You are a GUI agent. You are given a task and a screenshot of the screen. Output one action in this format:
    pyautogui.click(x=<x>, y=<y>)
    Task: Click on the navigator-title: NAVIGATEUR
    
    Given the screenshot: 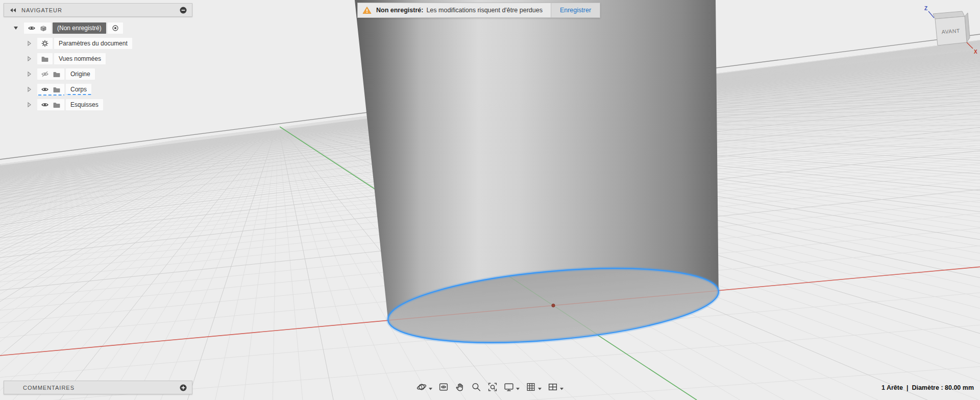 What is the action you would take?
    pyautogui.click(x=100, y=10)
    